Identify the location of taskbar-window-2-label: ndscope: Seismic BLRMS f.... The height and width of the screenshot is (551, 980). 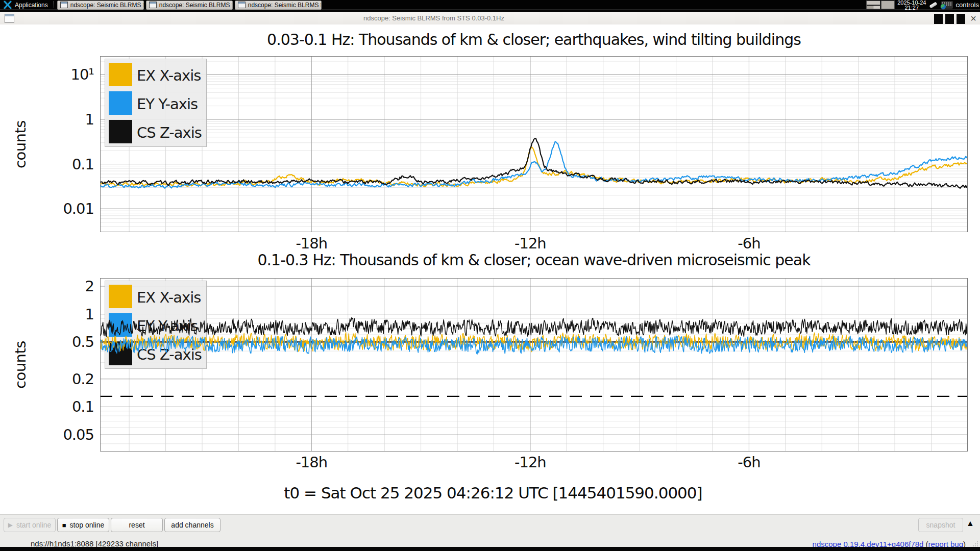
(196, 5).